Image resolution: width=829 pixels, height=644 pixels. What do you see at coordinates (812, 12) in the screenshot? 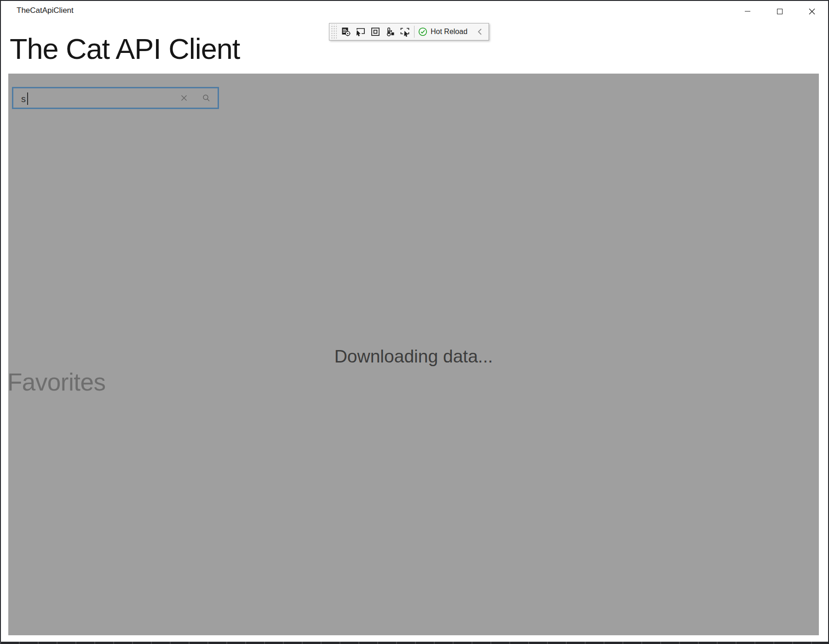
I see `close-icon` at bounding box center [812, 12].